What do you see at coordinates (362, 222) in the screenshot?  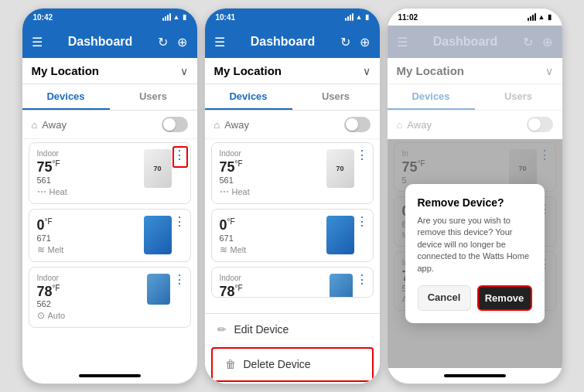 I see `dots-menu-2-1: ⋮` at bounding box center [362, 222].